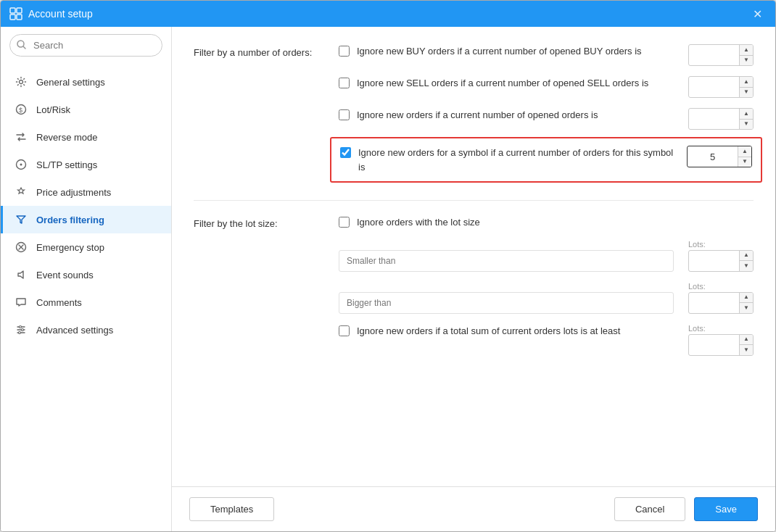  I want to click on gear-icon, so click(21, 82).